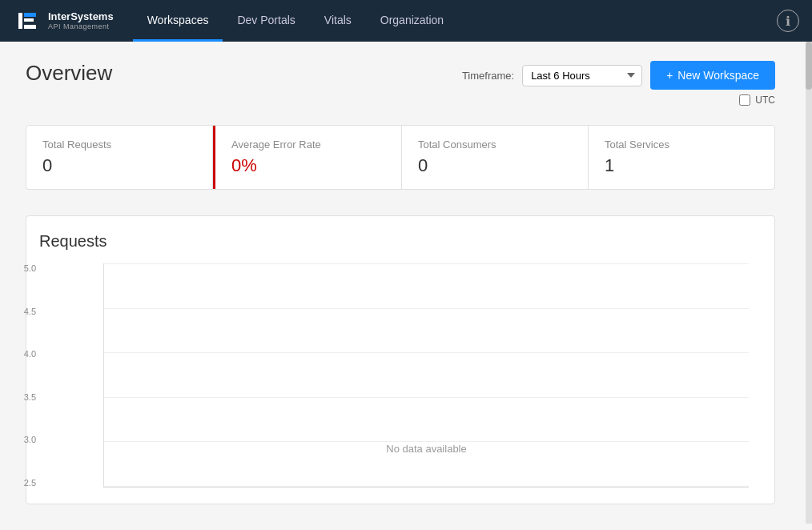  I want to click on stat-card-total-consumers: Total Consumers 0, so click(495, 157).